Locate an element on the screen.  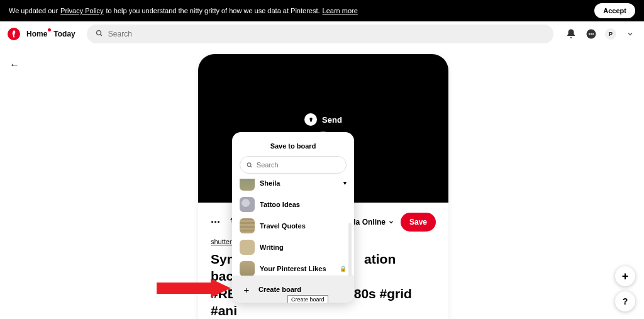
create-board-label: Create board is located at coordinates (280, 289).